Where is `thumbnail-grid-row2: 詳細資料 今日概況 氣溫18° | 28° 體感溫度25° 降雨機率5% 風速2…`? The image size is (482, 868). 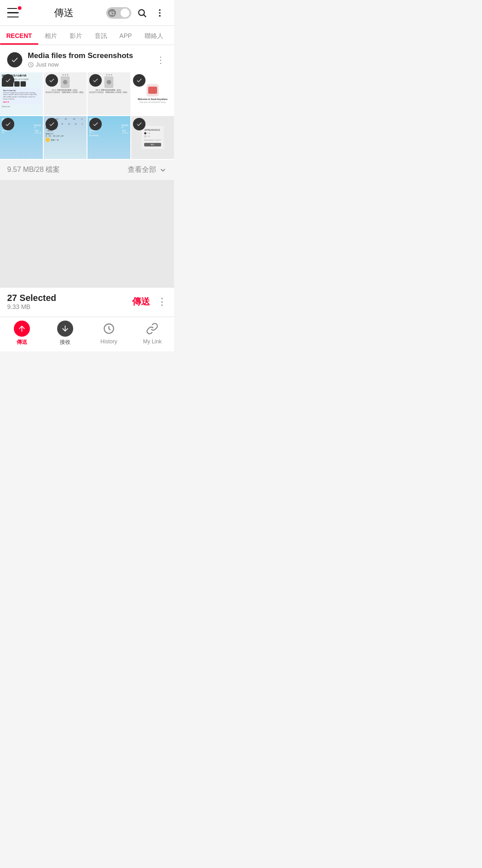 thumbnail-grid-row2: 詳細資料 今日概況 氣溫18° | 28° 體感溫度25° 降雨機率5% 風速2… is located at coordinates (87, 138).